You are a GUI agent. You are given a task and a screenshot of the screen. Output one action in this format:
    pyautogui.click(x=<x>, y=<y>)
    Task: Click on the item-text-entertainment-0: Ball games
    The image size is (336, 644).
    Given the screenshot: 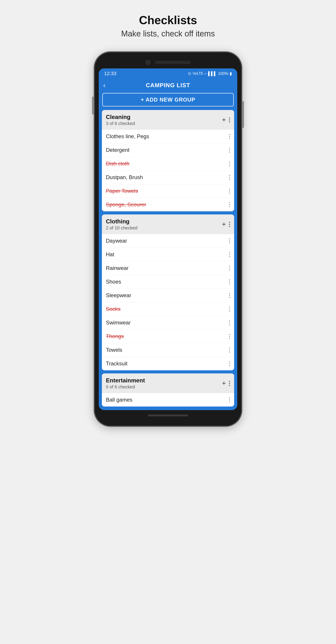 What is the action you would take?
    pyautogui.click(x=166, y=400)
    